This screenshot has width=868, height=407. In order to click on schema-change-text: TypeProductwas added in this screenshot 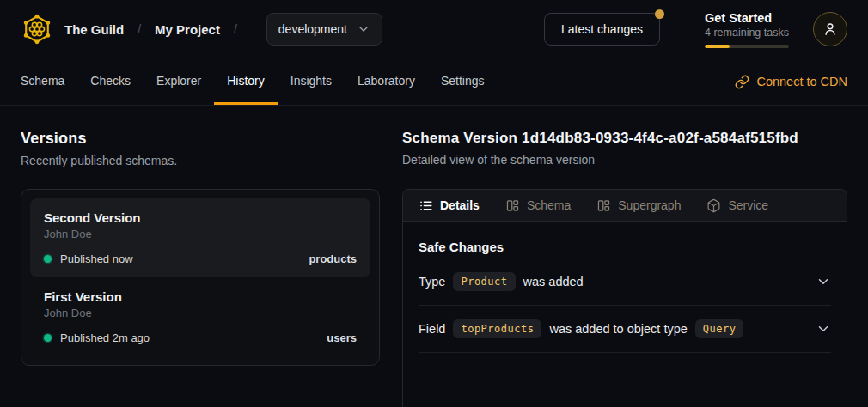, I will do `click(501, 282)`.